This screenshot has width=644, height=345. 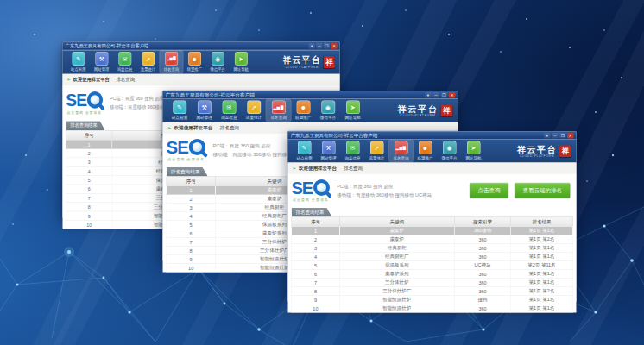 I want to click on table-row: 2康泰炉360第1页 第2名, so click(x=432, y=239).